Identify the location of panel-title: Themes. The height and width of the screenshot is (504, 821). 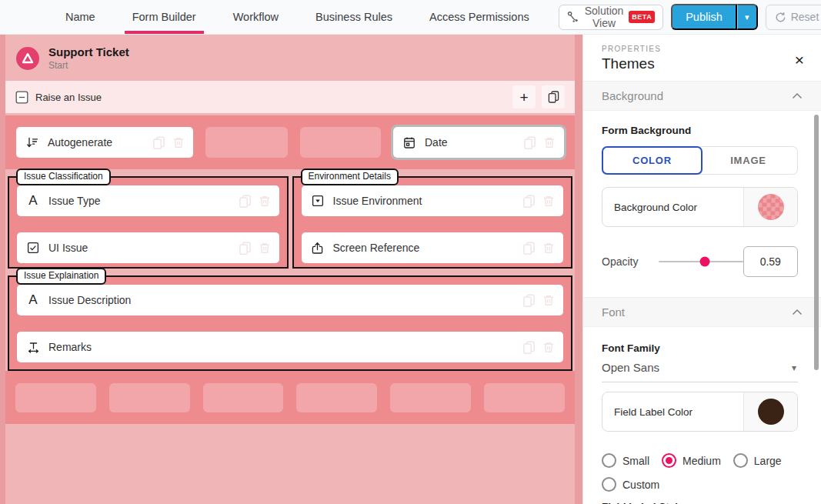
(702, 64).